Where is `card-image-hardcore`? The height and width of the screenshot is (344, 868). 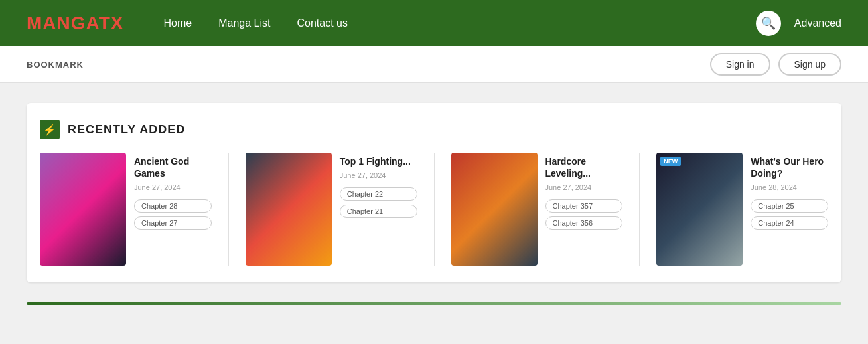 card-image-hardcore is located at coordinates (494, 209).